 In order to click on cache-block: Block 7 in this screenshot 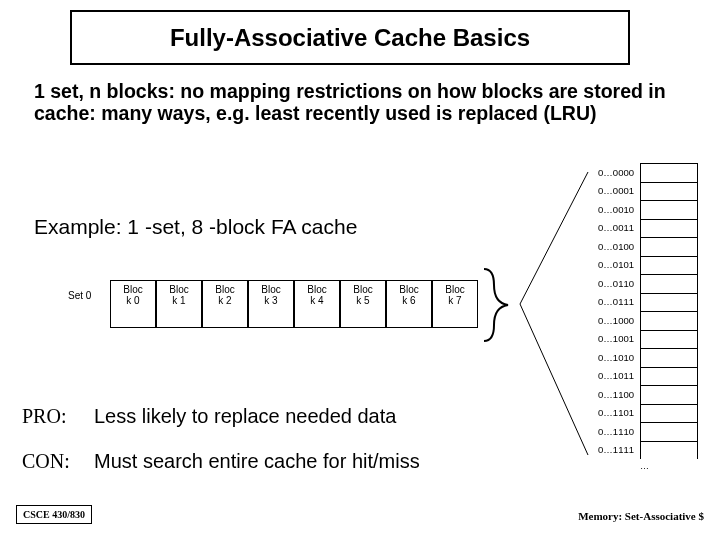, I will do `click(455, 304)`.